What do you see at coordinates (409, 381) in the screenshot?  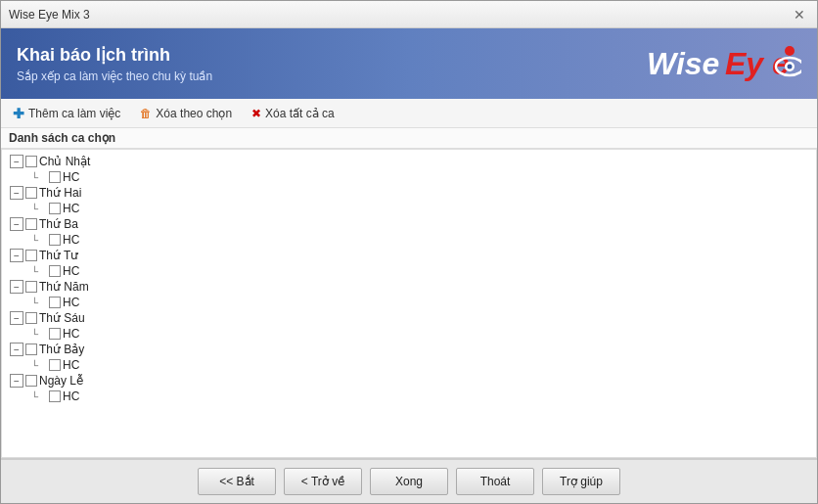 I see `tree-day-row: −Ngày Lễ` at bounding box center [409, 381].